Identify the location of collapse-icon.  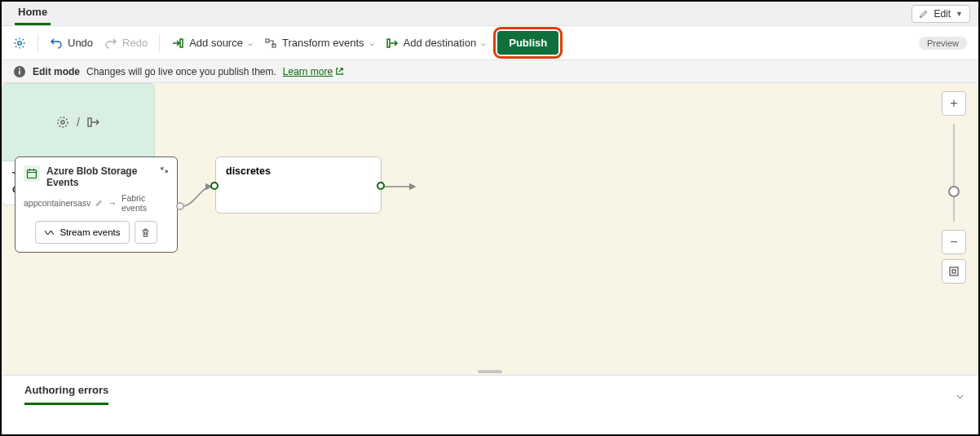
(165, 171).